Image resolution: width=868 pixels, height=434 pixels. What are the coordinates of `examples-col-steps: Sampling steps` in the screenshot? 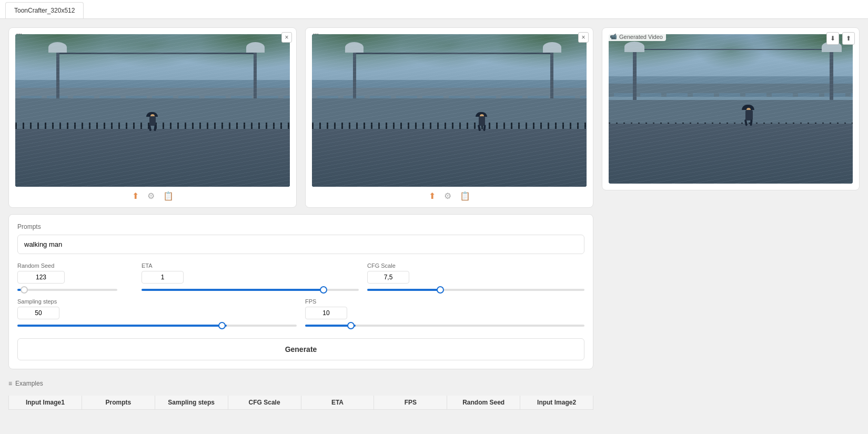 It's located at (191, 402).